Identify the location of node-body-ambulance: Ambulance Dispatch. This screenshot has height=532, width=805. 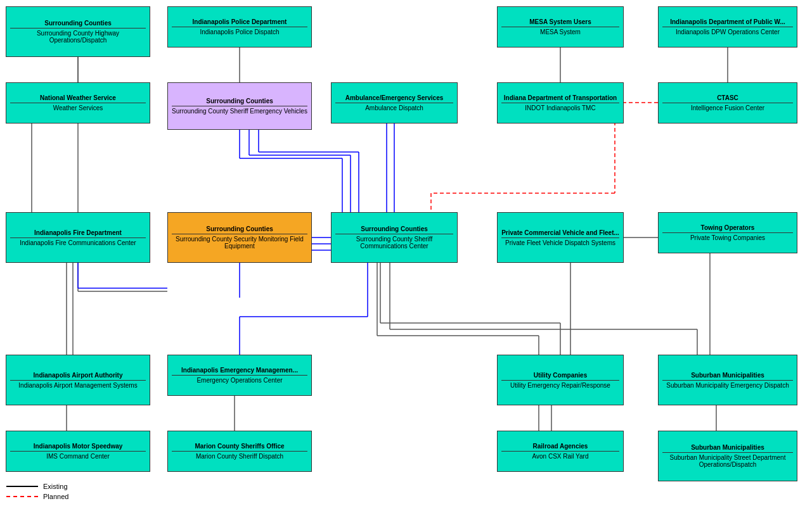
(394, 108).